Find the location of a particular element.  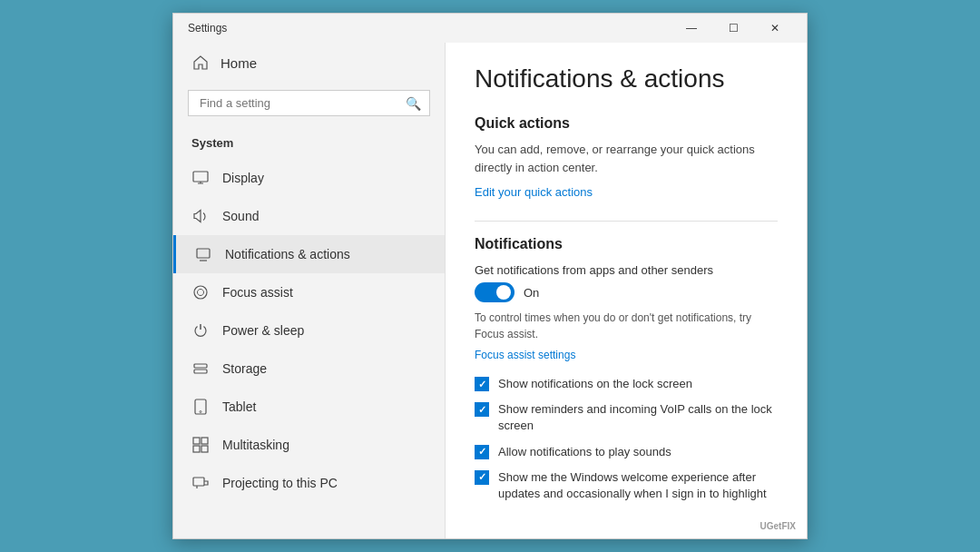

window-title: Settings is located at coordinates (207, 28).